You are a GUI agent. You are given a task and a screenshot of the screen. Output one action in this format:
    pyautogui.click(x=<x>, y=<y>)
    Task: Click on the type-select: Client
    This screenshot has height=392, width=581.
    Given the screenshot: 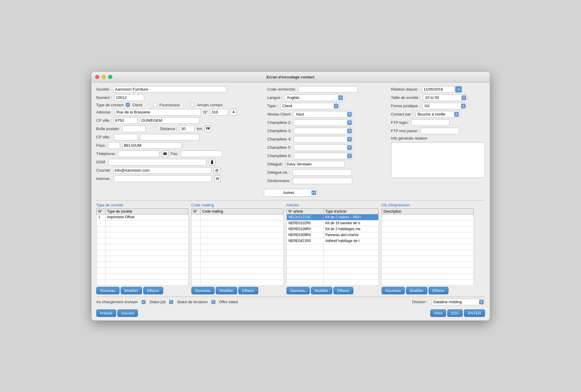 What is the action you would take?
    pyautogui.click(x=310, y=106)
    